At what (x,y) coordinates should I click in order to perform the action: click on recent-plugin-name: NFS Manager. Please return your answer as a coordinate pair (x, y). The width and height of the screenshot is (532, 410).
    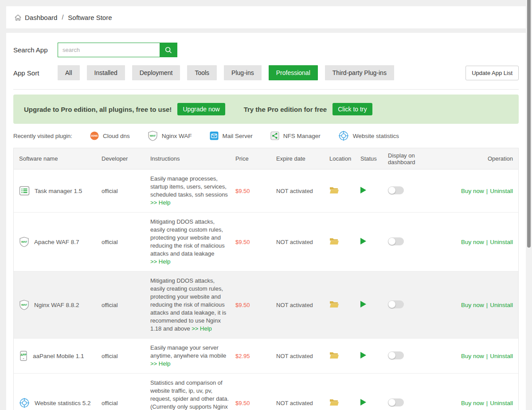
    Looking at the image, I should click on (302, 136).